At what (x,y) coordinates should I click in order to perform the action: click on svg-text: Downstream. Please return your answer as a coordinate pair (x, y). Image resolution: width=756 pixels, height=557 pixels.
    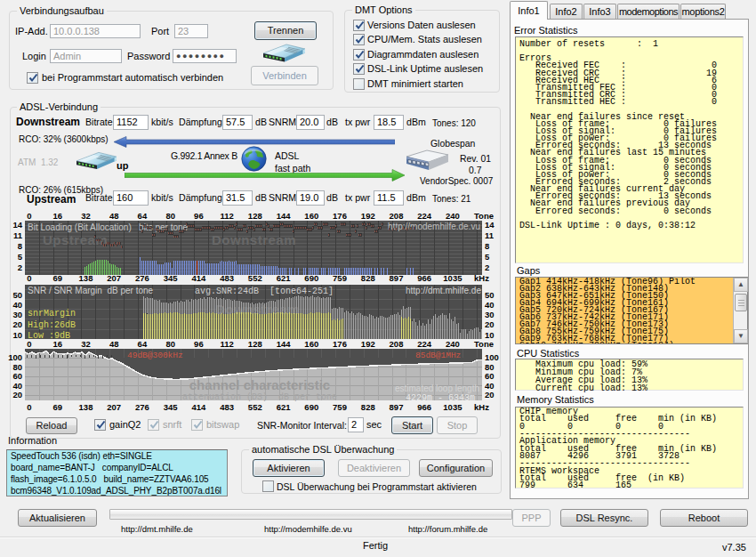
    Looking at the image, I should click on (254, 240).